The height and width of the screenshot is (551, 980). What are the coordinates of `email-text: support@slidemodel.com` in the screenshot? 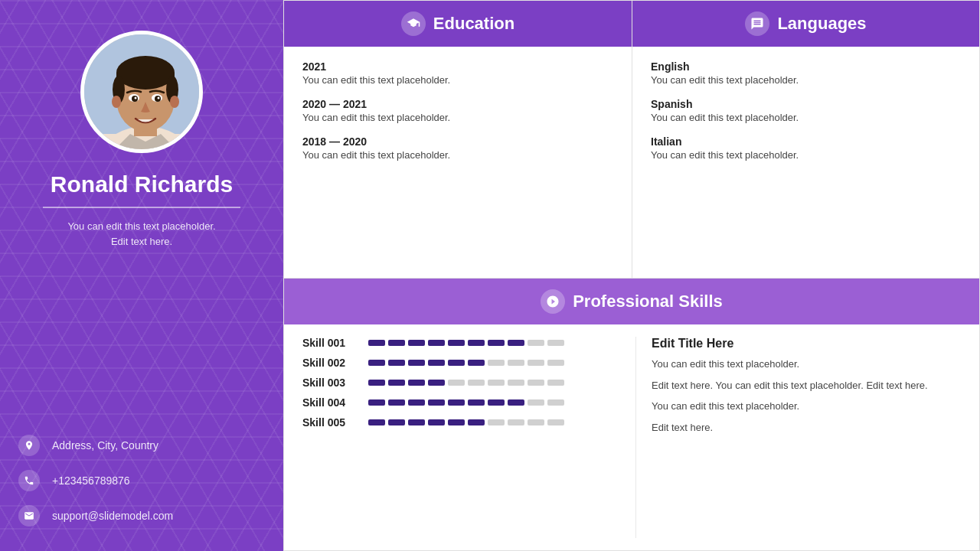 It's located at (113, 516).